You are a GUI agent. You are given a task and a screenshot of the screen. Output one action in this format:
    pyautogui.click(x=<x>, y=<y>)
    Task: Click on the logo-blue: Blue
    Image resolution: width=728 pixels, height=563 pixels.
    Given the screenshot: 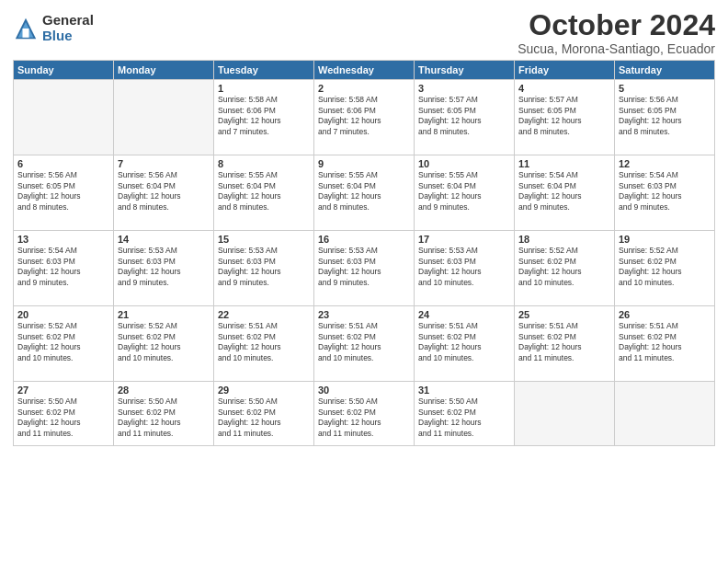 What is the action you would take?
    pyautogui.click(x=68, y=37)
    